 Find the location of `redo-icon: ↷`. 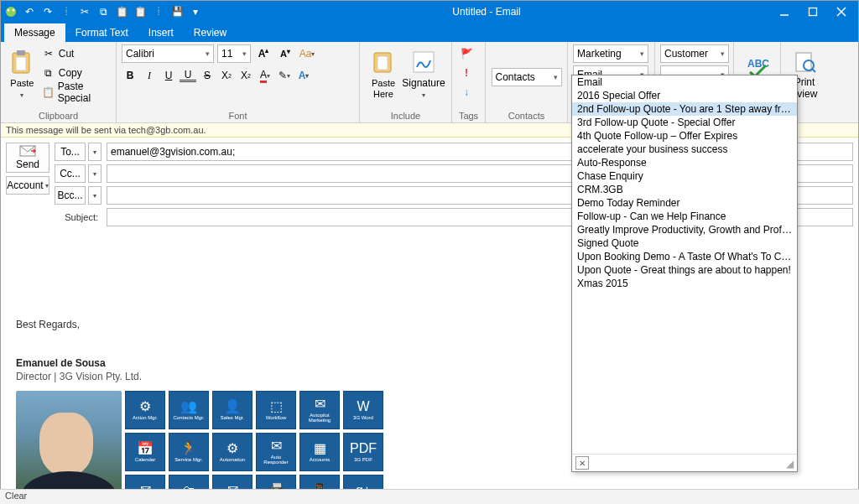

redo-icon: ↷ is located at coordinates (48, 12).